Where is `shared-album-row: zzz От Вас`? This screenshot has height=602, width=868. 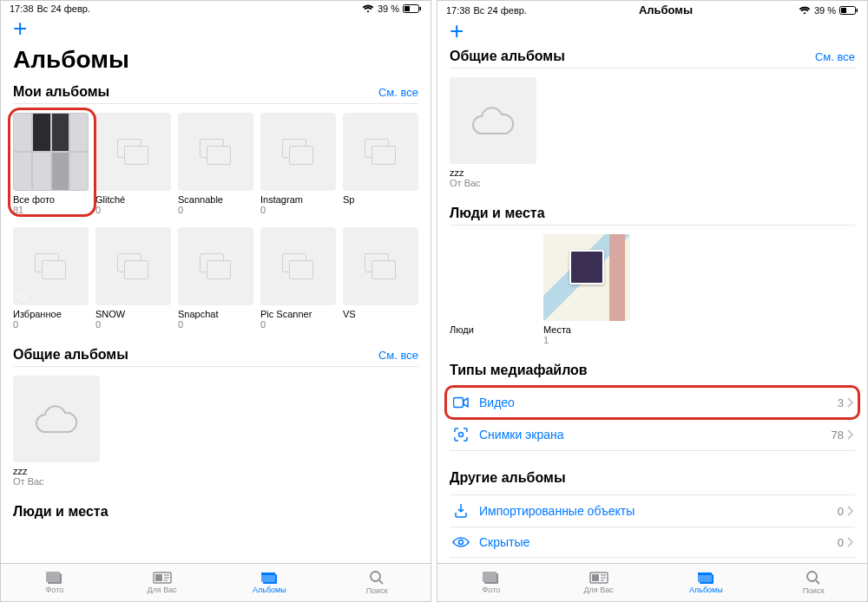 shared-album-row: zzz От Вас is located at coordinates (653, 133).